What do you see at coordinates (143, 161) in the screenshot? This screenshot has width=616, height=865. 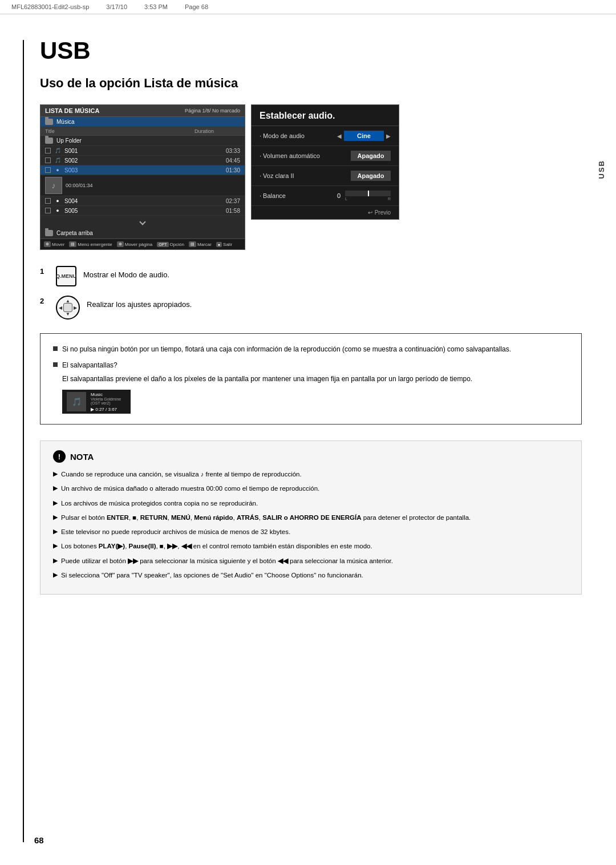 I see `file-row-s002: 🎵 S002 04:45` at bounding box center [143, 161].